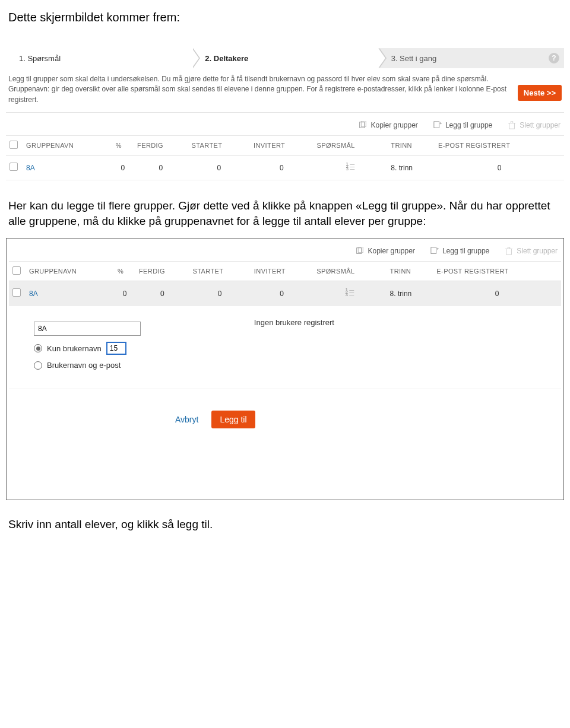  I want to click on delete-groups-label-2: Slett grupper, so click(537, 251).